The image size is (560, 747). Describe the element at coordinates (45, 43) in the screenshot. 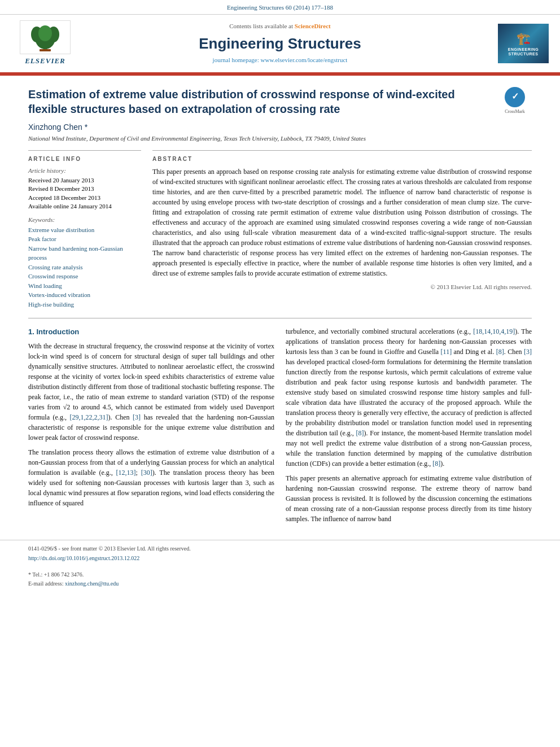

I see `elsevier-logo-section: ELSEVIER` at that location.